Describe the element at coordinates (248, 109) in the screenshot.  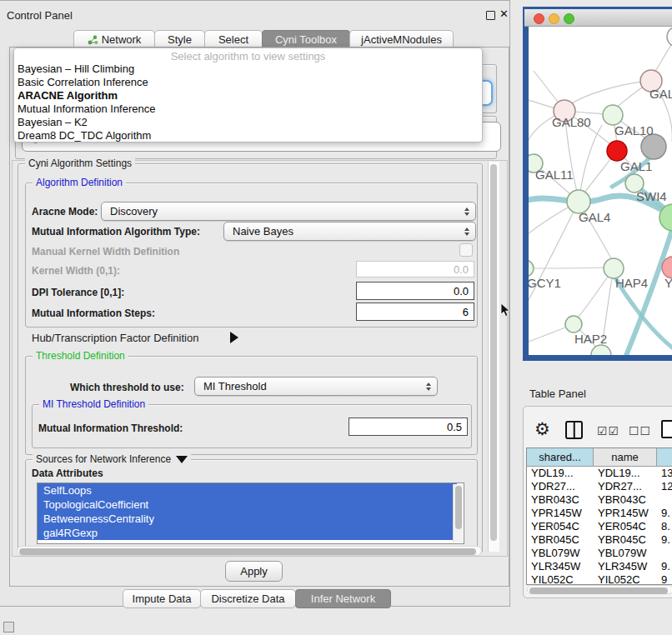
I see `algorithm-option: Mutual Information Inference` at that location.